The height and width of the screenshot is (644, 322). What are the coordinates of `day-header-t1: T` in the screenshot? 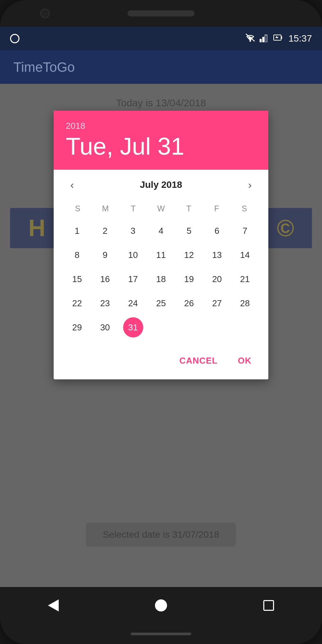 It's located at (133, 209).